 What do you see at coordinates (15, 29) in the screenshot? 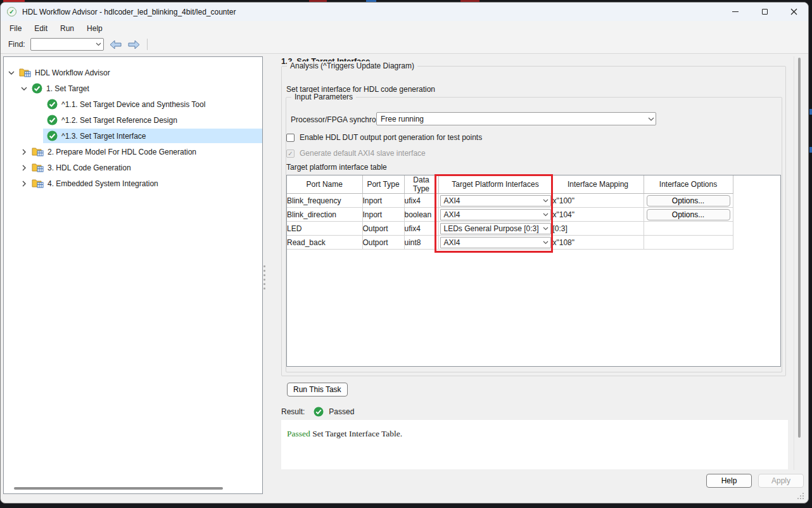
I see `menu-file: File` at bounding box center [15, 29].